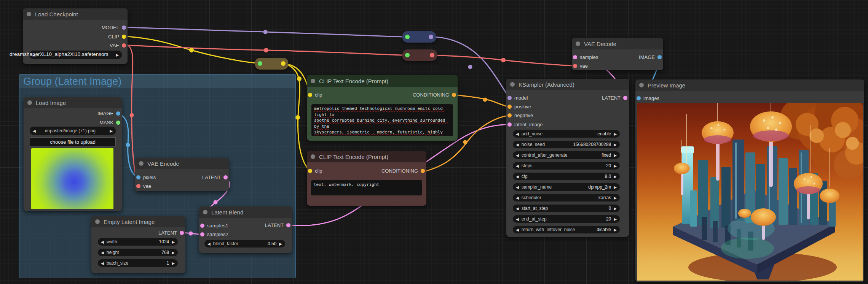 This screenshot has width=868, height=284. Describe the element at coordinates (272, 64) in the screenshot. I see `reroute-clip` at that location.